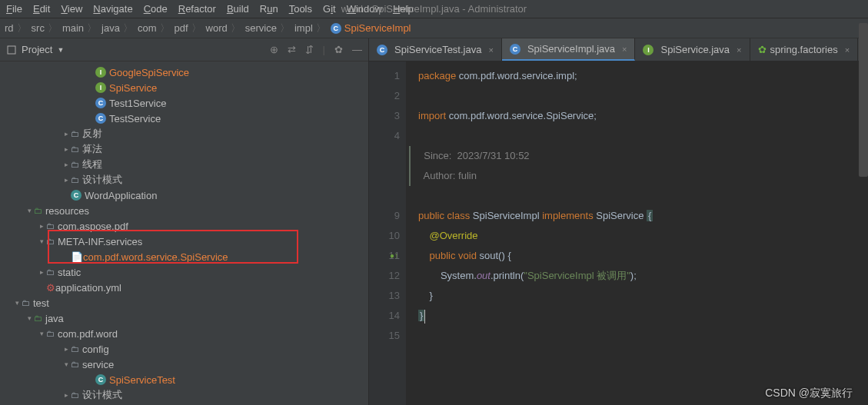  Describe the element at coordinates (638, 166) in the screenshot. I see `doc-comment: Since: 2023/7/31 10:52 Author: fulin` at that location.